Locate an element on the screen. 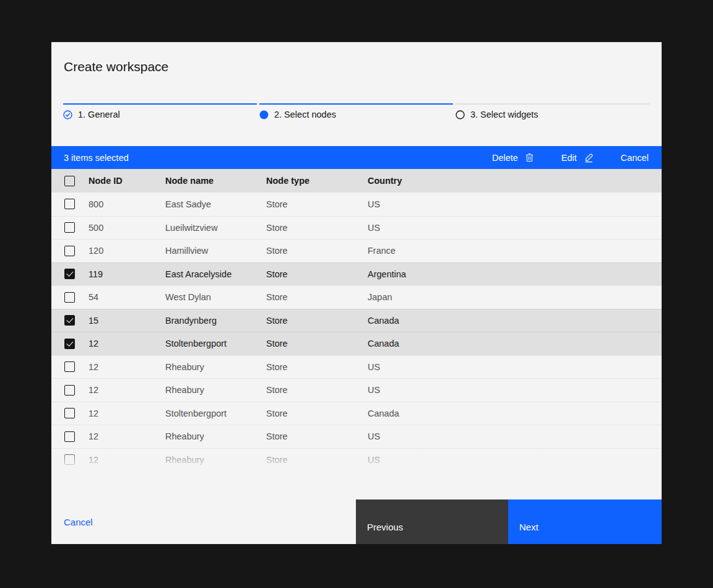 This screenshot has width=713, height=588. progress-step-label: 2. Select nodes is located at coordinates (305, 115).